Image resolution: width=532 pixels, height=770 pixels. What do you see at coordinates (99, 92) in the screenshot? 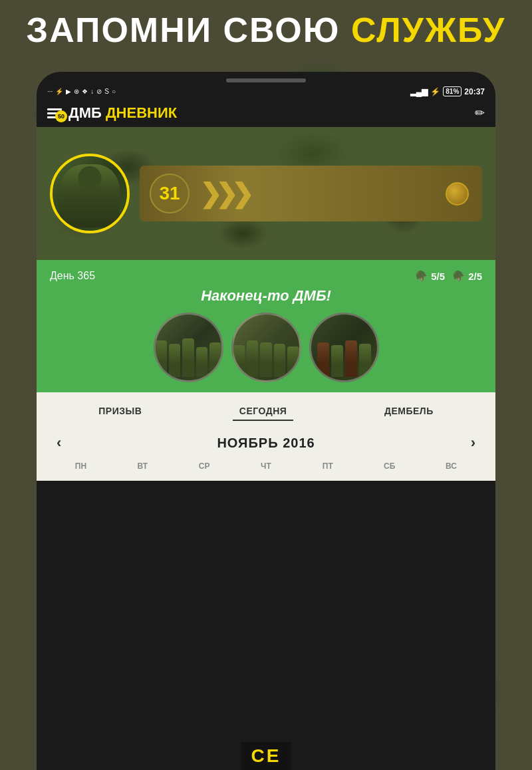
I see `blocked-icon: ⊘` at bounding box center [99, 92].